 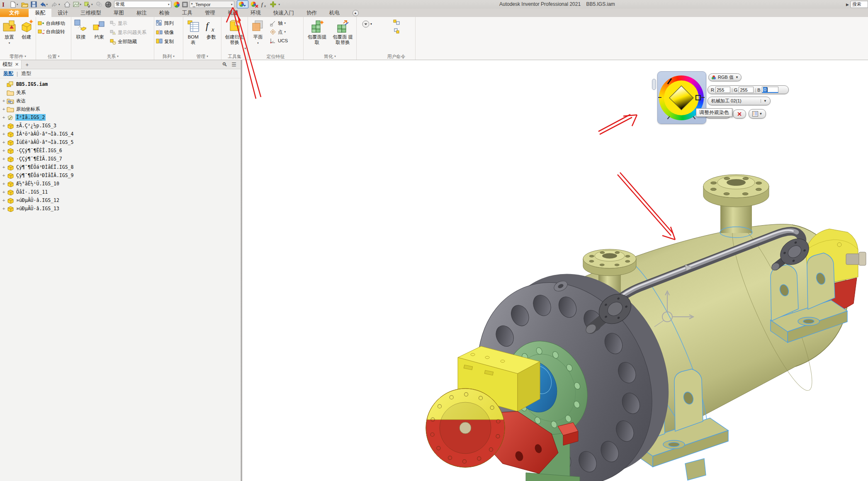 What do you see at coordinates (723, 90) in the screenshot?
I see `r-input: 255` at bounding box center [723, 90].